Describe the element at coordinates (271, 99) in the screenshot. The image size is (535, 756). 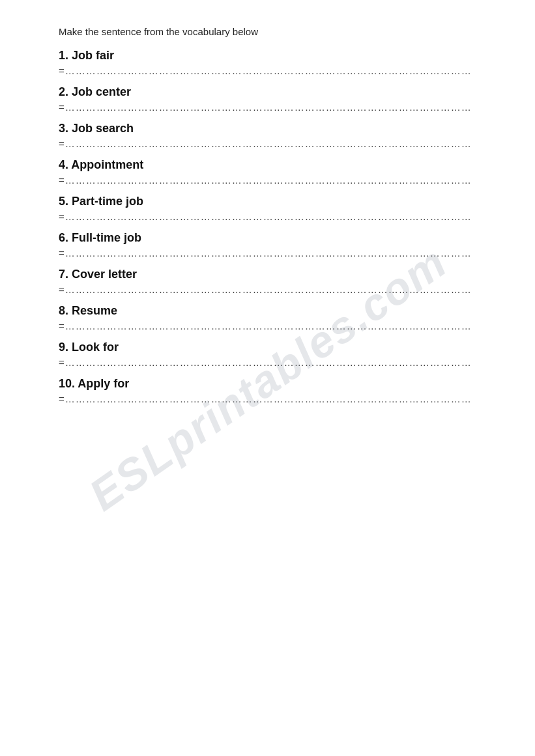
I see `list-item: 2. Job center=………………………………………………………………………` at that location.